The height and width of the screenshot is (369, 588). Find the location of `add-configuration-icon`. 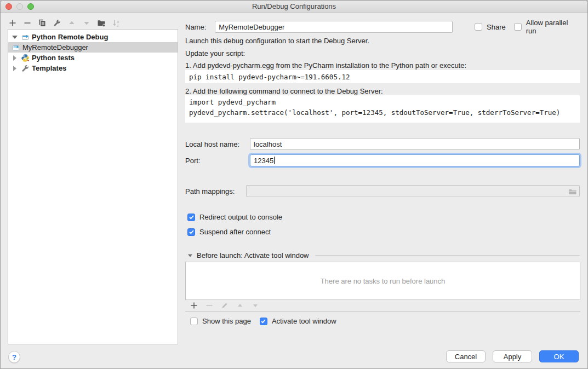

add-configuration-icon is located at coordinates (13, 23).